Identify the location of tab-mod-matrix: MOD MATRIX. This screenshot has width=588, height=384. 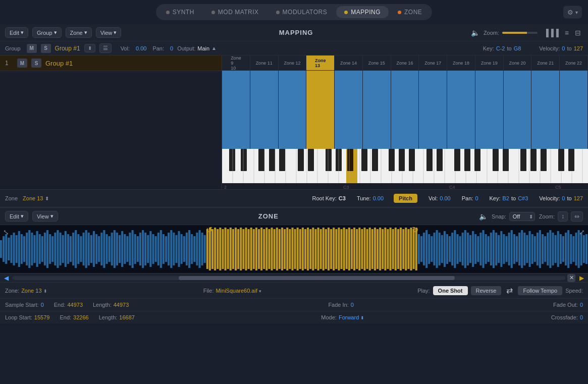
(235, 12).